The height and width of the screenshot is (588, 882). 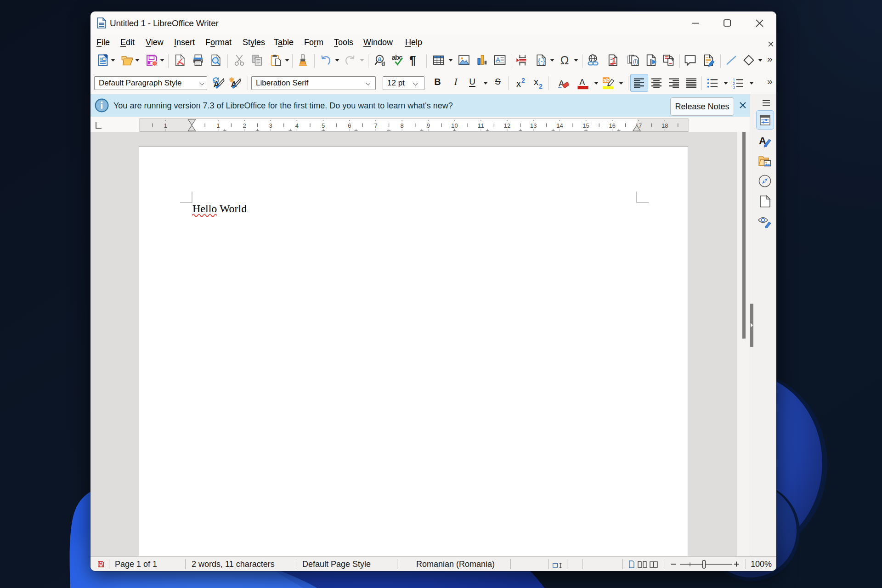 What do you see at coordinates (665, 126) in the screenshot?
I see `svg-text: 18` at bounding box center [665, 126].